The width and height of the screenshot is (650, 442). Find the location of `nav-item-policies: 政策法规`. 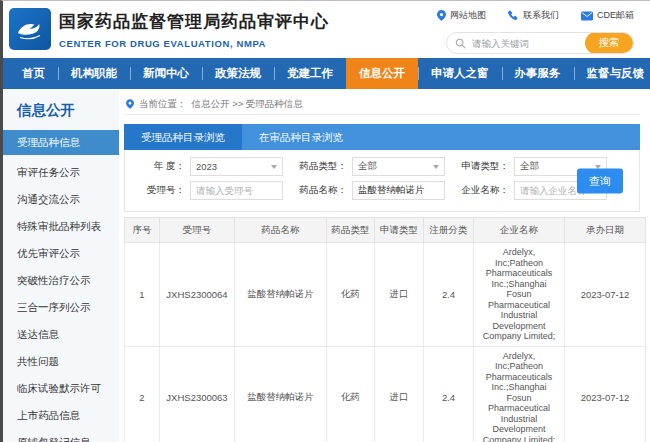

nav-item-policies: 政策法规 is located at coordinates (238, 74).